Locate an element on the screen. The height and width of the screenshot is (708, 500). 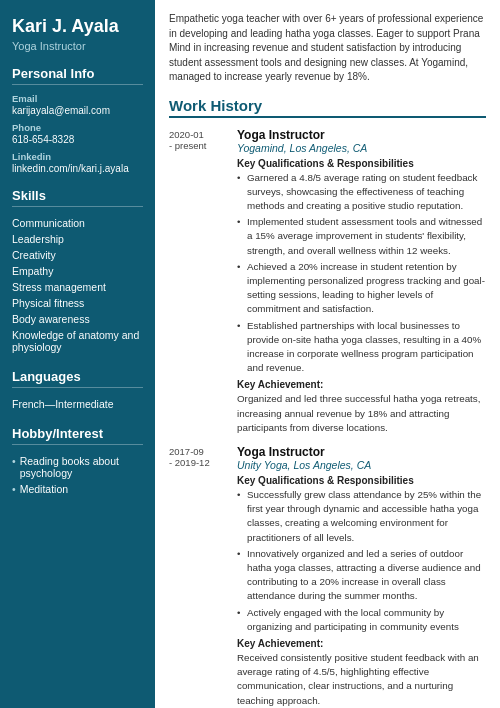
job-achievement-label-2: Key Achievement: is located at coordinates (362, 644).